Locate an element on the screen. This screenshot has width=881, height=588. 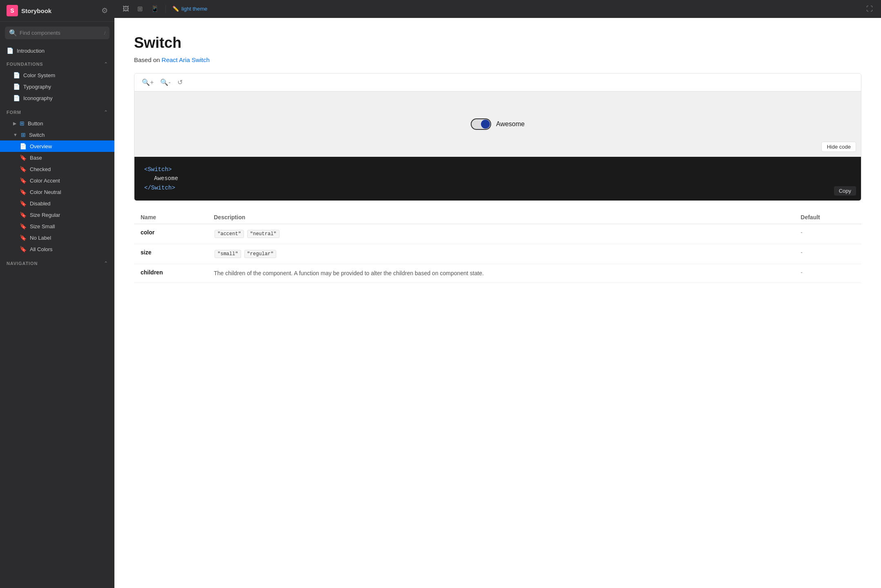
sidebar-item-base: 🔖 Base is located at coordinates (57, 158).